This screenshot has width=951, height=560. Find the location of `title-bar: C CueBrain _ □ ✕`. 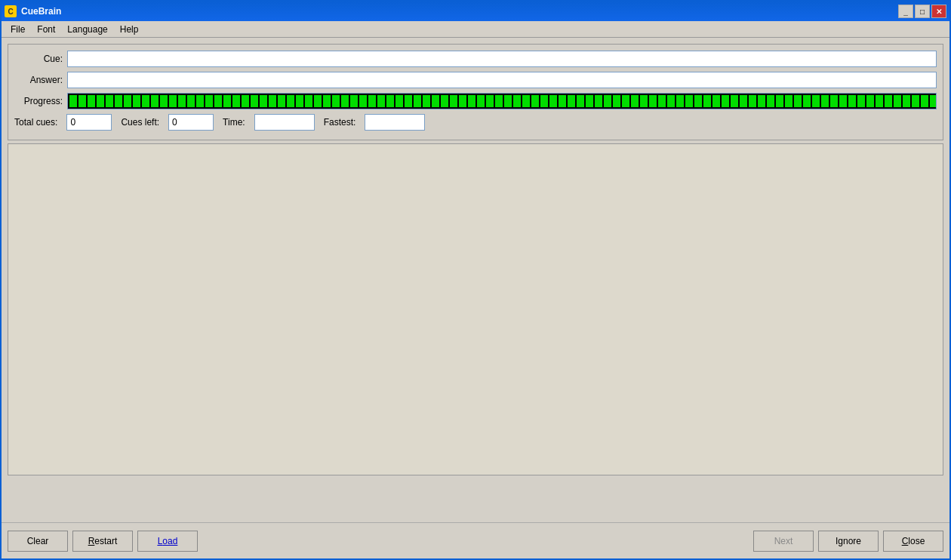

title-bar: C CueBrain _ □ ✕ is located at coordinates (476, 11).